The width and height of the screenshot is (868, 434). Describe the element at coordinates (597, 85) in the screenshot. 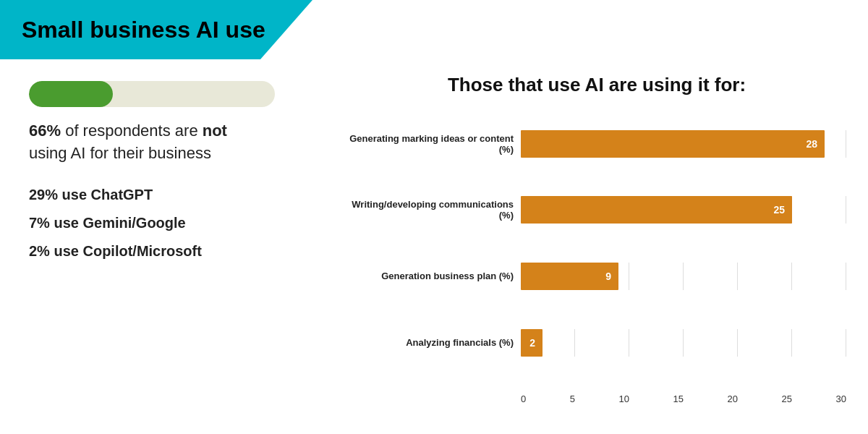

I see `chart-title: Those that use AI are using it for:` at that location.